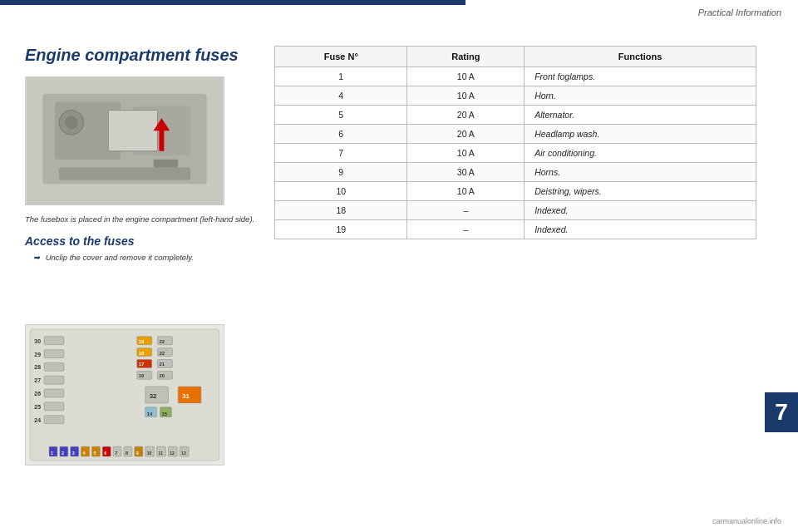  Describe the element at coordinates (515, 96) in the screenshot. I see `table-row: 410 AHorn.` at that location.